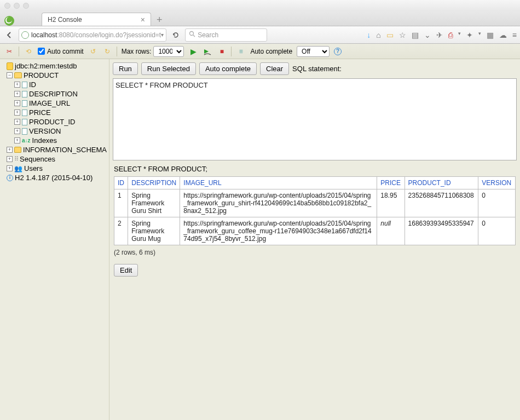 The image size is (520, 420). Describe the element at coordinates (391, 231) in the screenshot. I see `cell-price: null` at that location.